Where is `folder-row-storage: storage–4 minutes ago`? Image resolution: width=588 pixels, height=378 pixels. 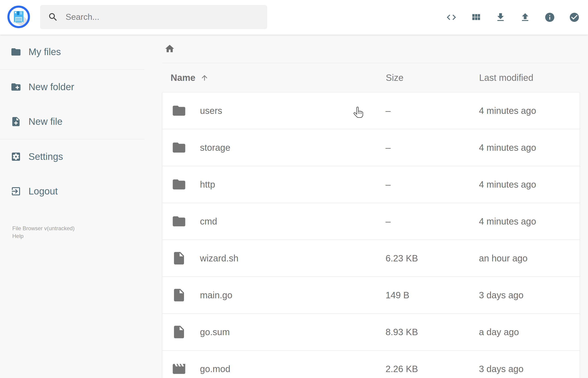
folder-row-storage: storage–4 minutes ago is located at coordinates (371, 148).